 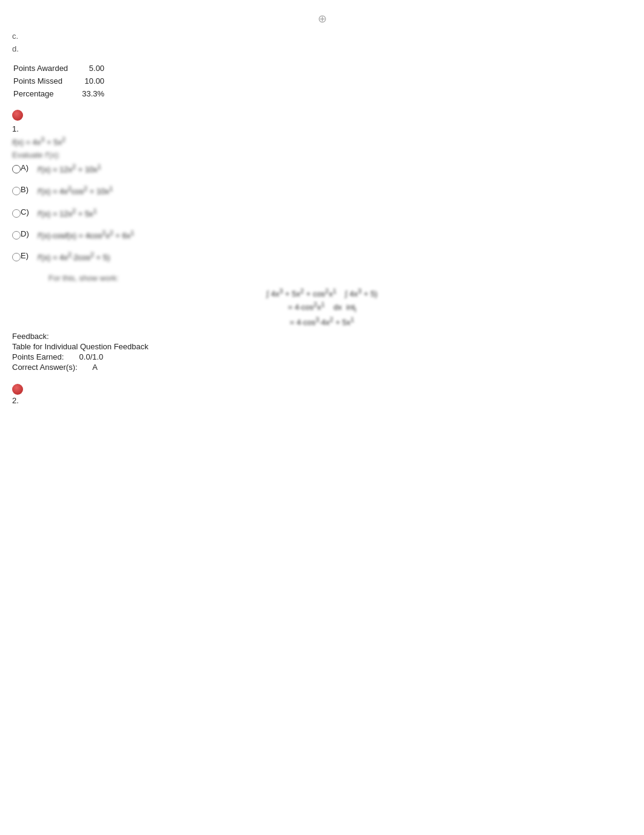 I want to click on top-letters: c. d., so click(x=16, y=43).